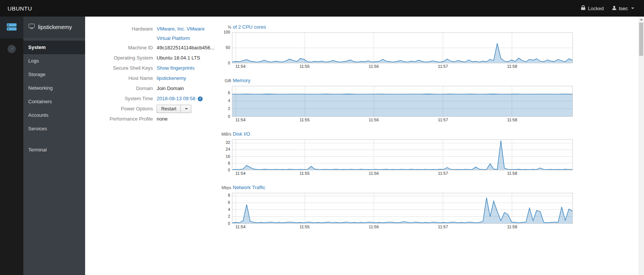  I want to click on info-row-hardware: HardwareVMware, Inc. VMware Virtual Plat…, so click(157, 34).